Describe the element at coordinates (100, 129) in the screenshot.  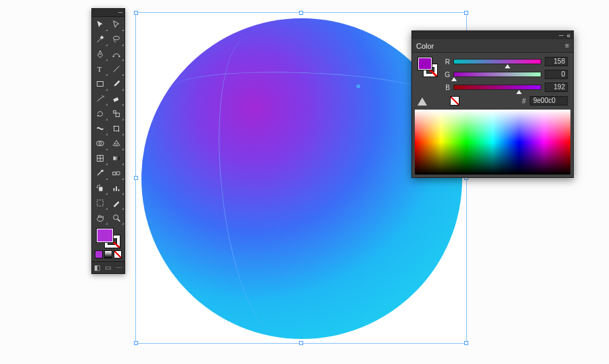
I see `width-tool` at that location.